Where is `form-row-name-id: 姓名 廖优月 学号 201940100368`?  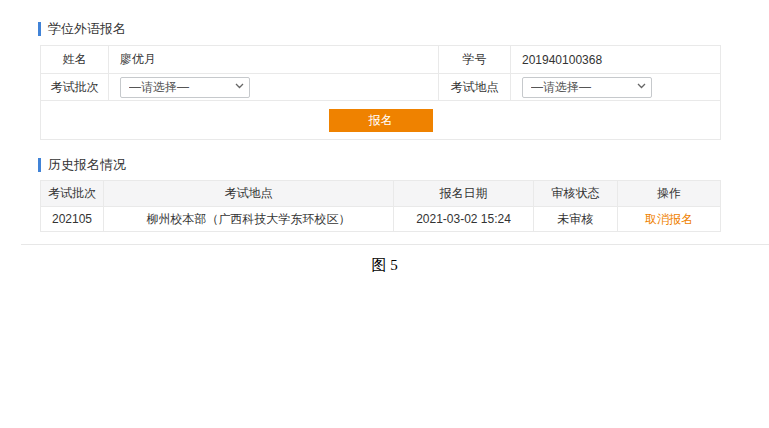 form-row-name-id: 姓名 廖优月 学号 201940100368 is located at coordinates (381, 60).